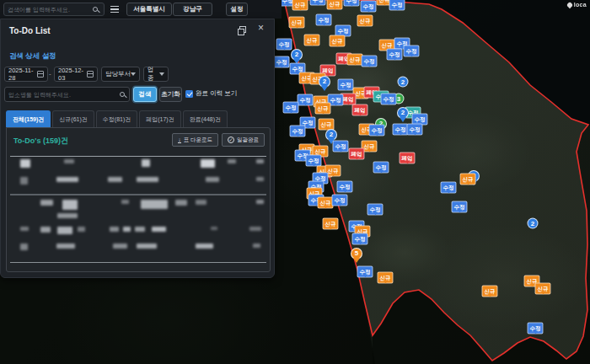 The width and height of the screenshot is (590, 364). Describe the element at coordinates (160, 119) in the screenshot. I see `tab-3: 폐업(17)건` at that location.